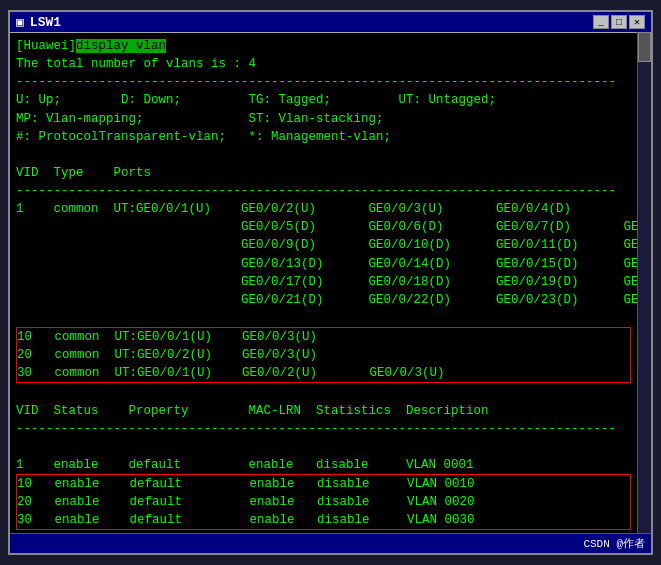 The height and width of the screenshot is (565, 661). I want to click on vlan10-ports: 10 common UT:GE0/0/1(U) GE0/0/3(U), so click(324, 337).